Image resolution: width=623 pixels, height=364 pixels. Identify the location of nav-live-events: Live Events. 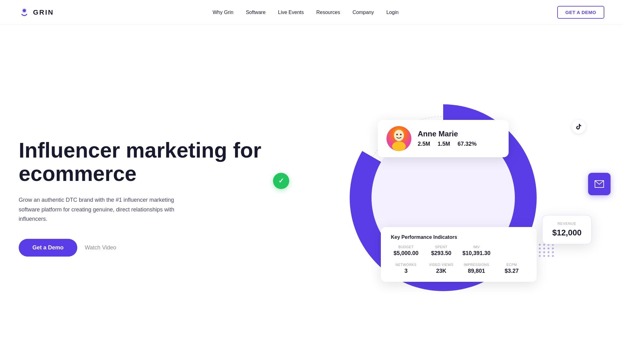
(291, 12).